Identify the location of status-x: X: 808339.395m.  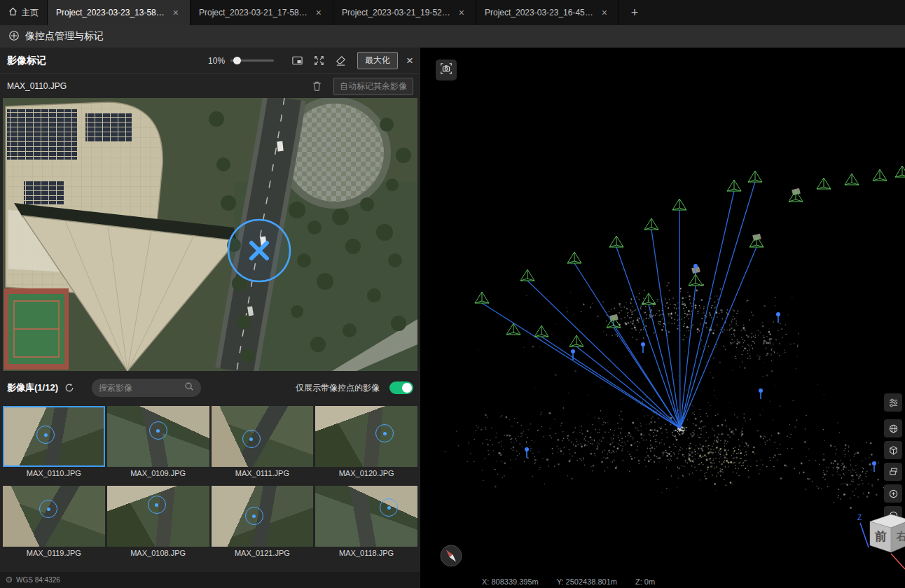
(510, 582).